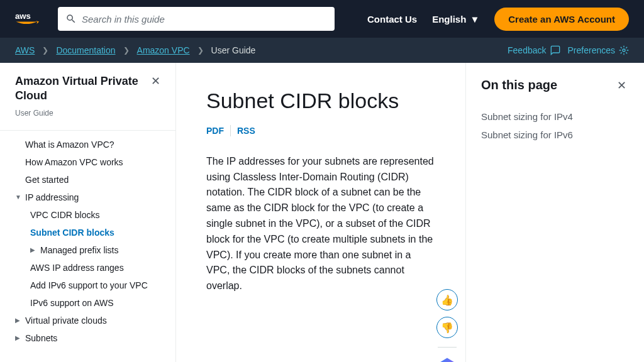 This screenshot has height=362, width=644. Describe the element at coordinates (29, 19) in the screenshot. I see `aws-logo: aws` at that location.